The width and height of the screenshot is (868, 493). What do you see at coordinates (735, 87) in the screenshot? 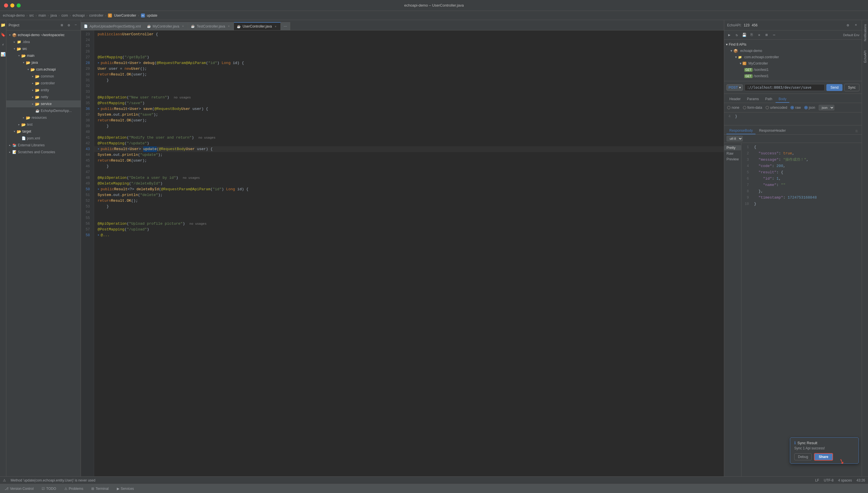
I see `method-select: POST ▾` at bounding box center [735, 87].